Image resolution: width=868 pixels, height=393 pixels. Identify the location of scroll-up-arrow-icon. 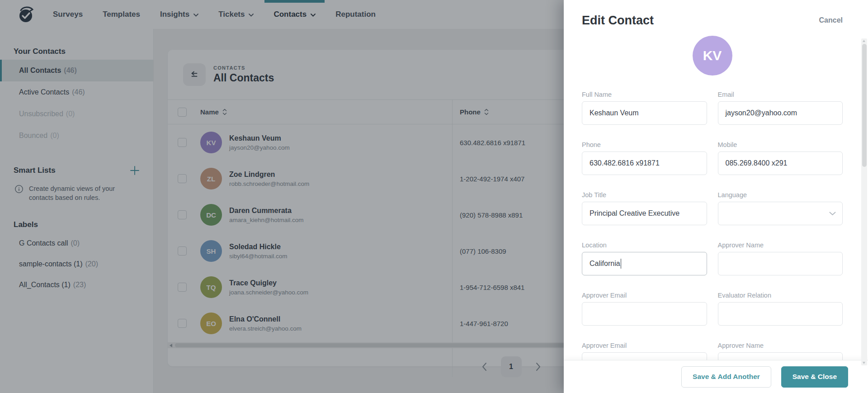
(864, 41).